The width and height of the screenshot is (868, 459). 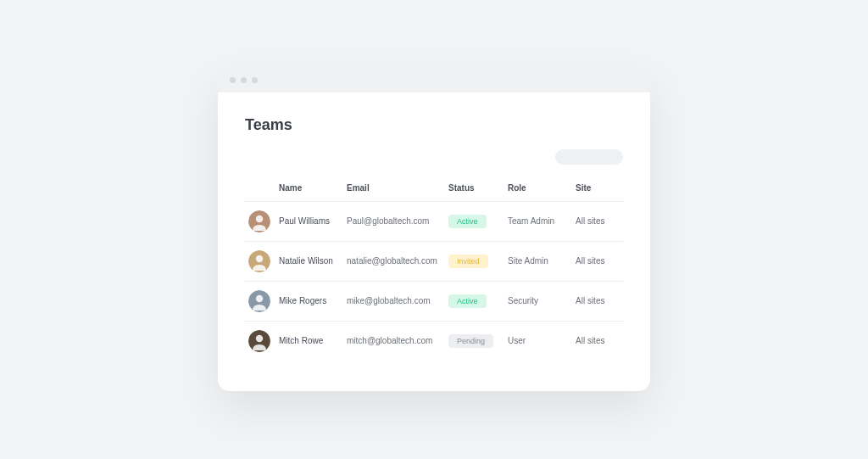 What do you see at coordinates (434, 300) in the screenshot?
I see `table-row: Mike Rogersmike@globaltech.comActiveSecu…` at bounding box center [434, 300].